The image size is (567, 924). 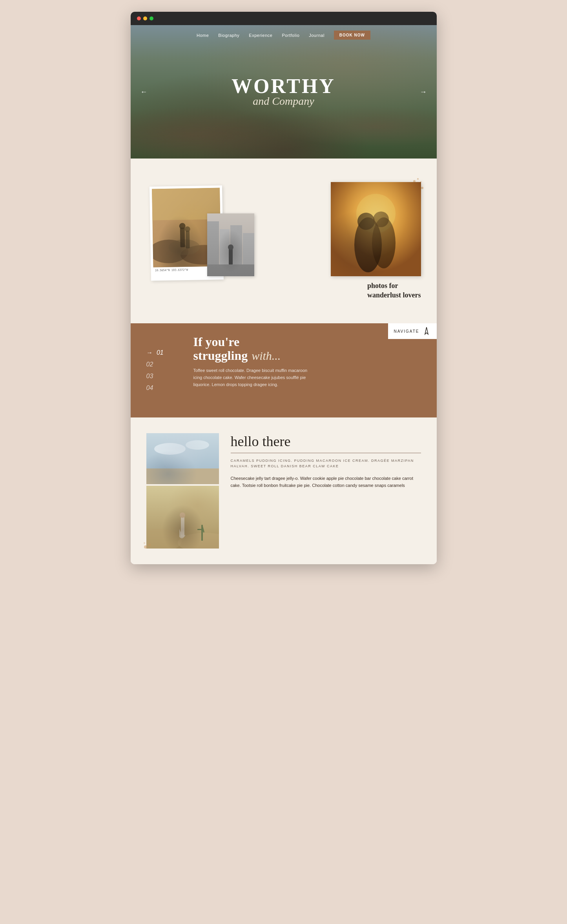 I want to click on brown-content: If you're struggling with... Toffee swee…, so click(x=307, y=362).